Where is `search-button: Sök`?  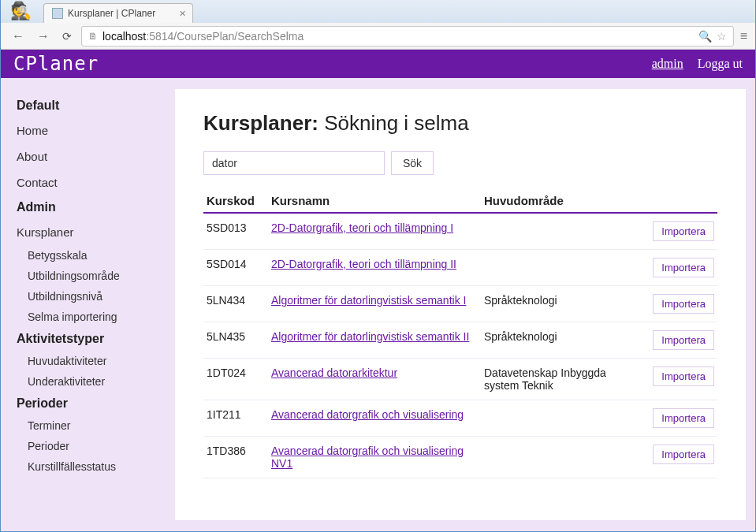
search-button: Sök is located at coordinates (412, 163).